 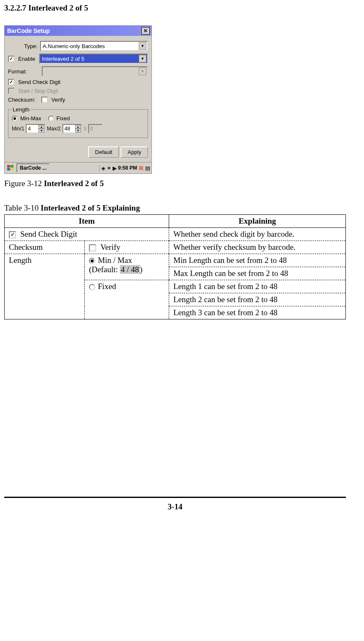 What do you see at coordinates (15, 119) in the screenshot?
I see `minmax-radio` at bounding box center [15, 119].